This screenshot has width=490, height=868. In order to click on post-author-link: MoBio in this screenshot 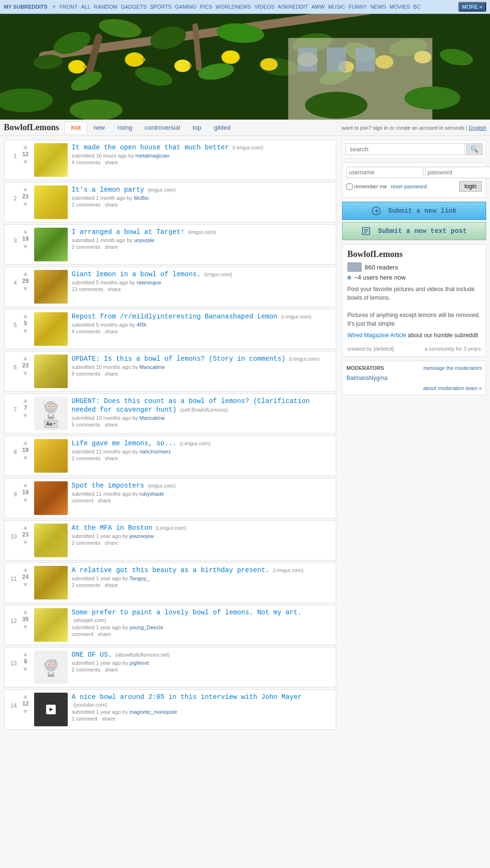, I will do `click(141, 198)`.